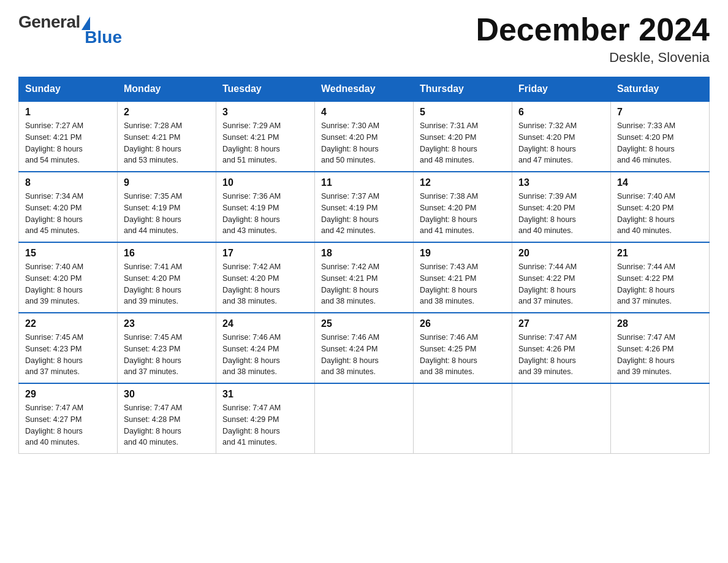 The height and width of the screenshot is (563, 728). Describe the element at coordinates (265, 183) in the screenshot. I see `day-number: 10` at that location.